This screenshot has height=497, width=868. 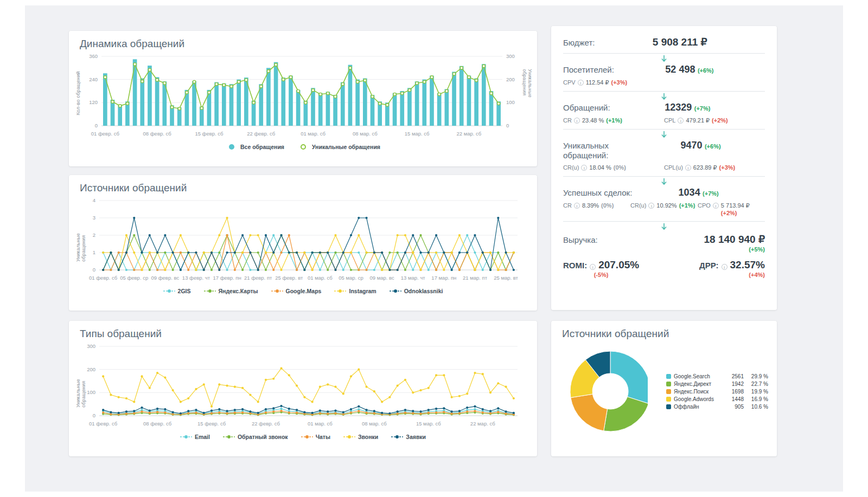 What do you see at coordinates (303, 243) in the screenshot?
I see `sources-card: Источники обращений Уникальные обращения…` at bounding box center [303, 243].